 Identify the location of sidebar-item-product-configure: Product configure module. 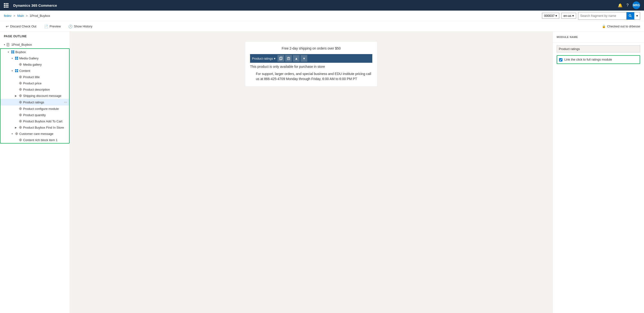
(35, 109).